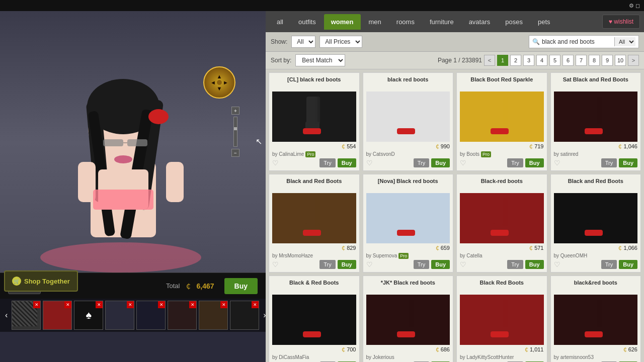 The height and width of the screenshot is (362, 644). Describe the element at coordinates (422, 264) in the screenshot. I see `try-button-5: Try` at that location.